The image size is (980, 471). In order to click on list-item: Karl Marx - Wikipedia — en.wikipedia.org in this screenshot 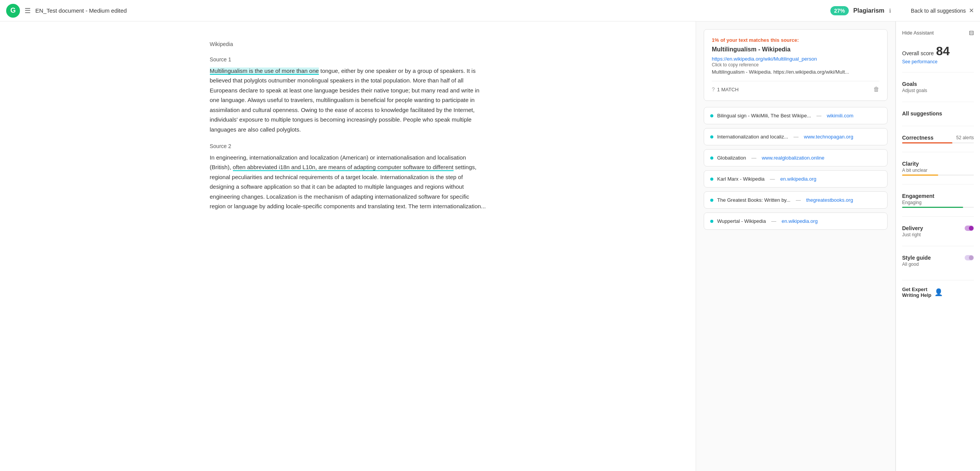, I will do `click(796, 179)`.